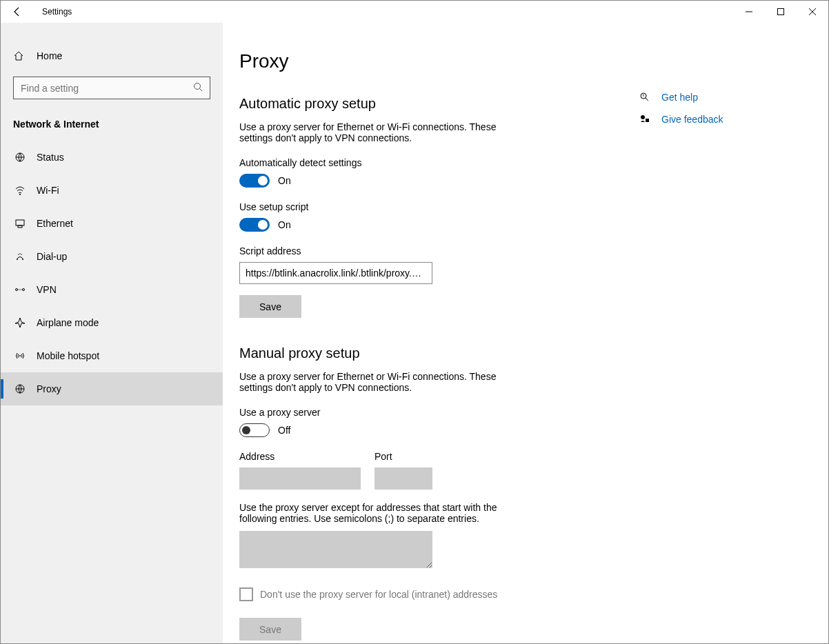 The width and height of the screenshot is (829, 644). Describe the element at coordinates (680, 97) in the screenshot. I see `get-help-link: Get help` at that location.